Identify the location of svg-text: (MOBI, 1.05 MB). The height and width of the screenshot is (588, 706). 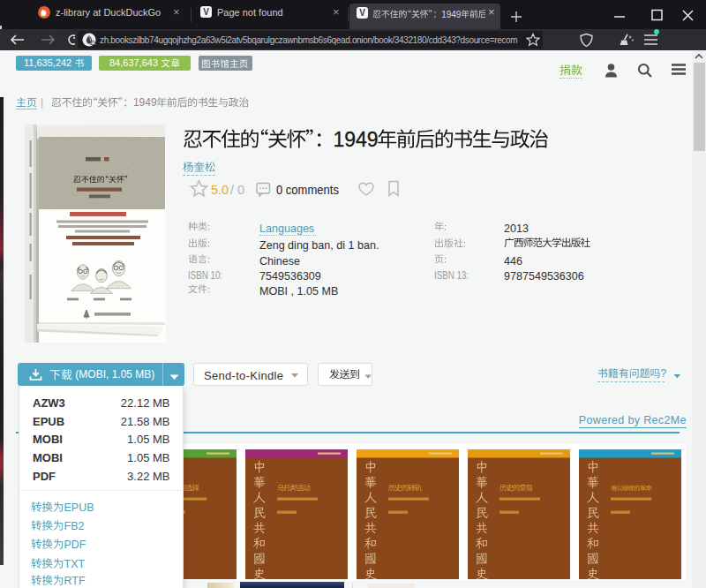
(113, 375).